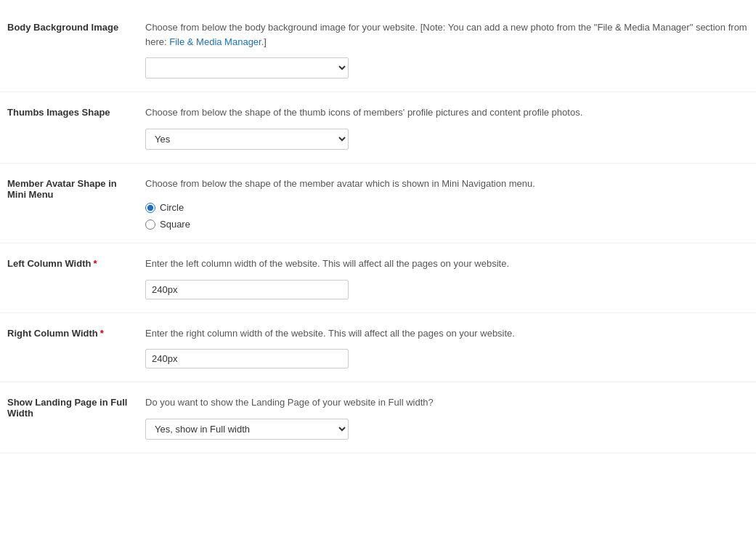  I want to click on label-right-column-width: Right Column Width*, so click(76, 333).